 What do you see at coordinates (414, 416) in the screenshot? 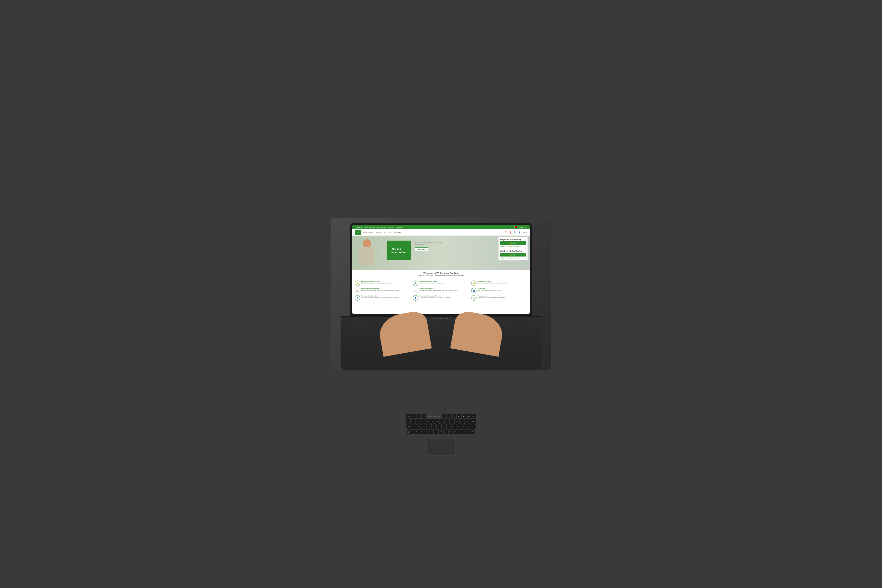
I see `key-f1: ←` at bounding box center [414, 416].